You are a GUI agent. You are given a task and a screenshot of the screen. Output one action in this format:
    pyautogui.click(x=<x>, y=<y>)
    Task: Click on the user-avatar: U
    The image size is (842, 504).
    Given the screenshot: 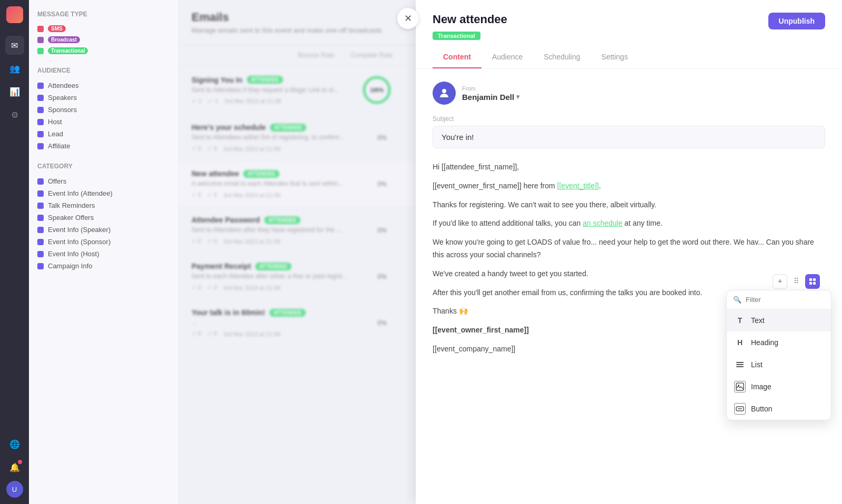 What is the action you would take?
    pyautogui.click(x=15, y=489)
    